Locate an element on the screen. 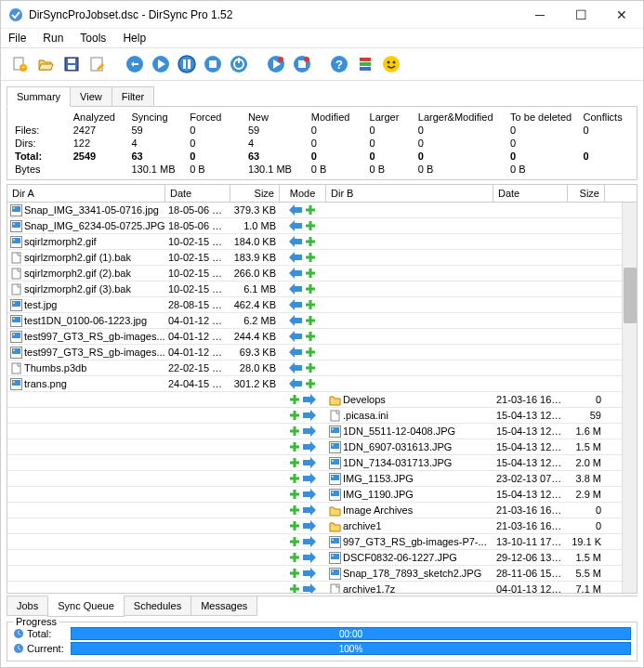 The image size is (644, 668). tab-sync-queue: Sync Queue is located at coordinates (85, 606).